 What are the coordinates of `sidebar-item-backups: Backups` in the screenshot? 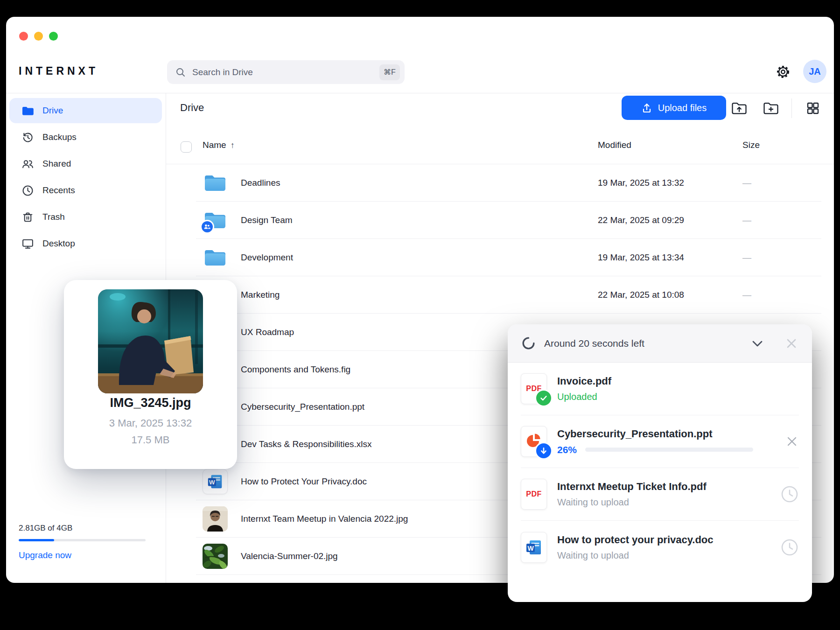 It's located at (86, 137).